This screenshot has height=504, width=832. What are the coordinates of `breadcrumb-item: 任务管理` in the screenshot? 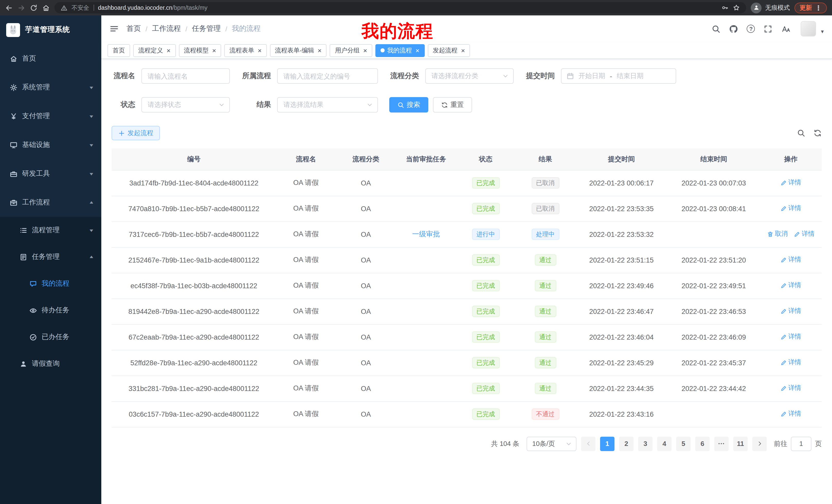 It's located at (207, 29).